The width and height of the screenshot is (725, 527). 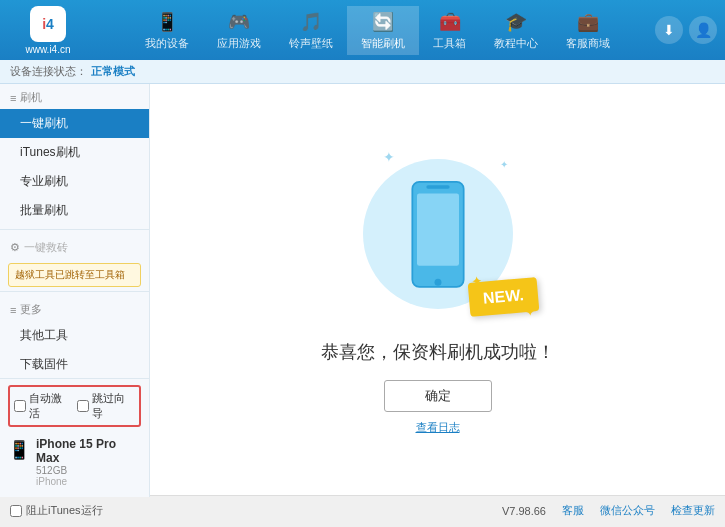 I want to click on new-badge: NEW., so click(x=503, y=297).